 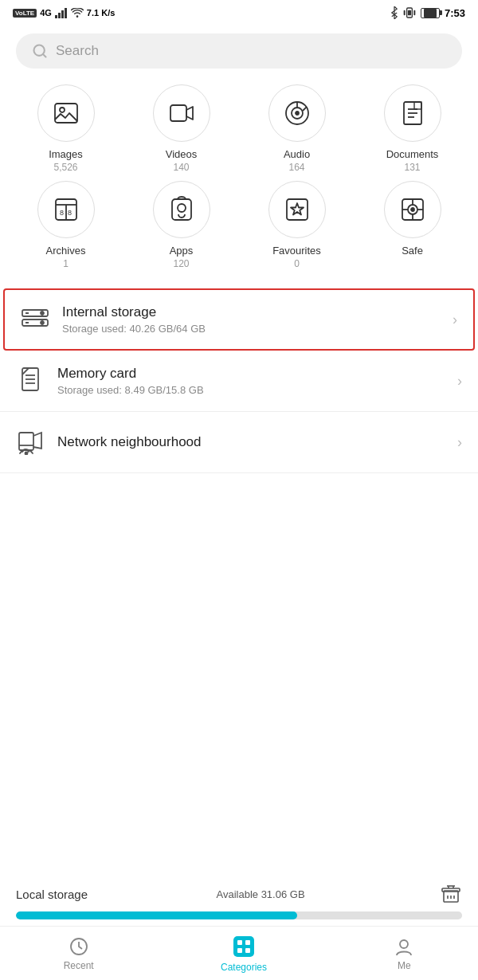 I want to click on internal-storage-subtitle: Storage used: 40.26 GB/64 GB, so click(x=251, y=328).